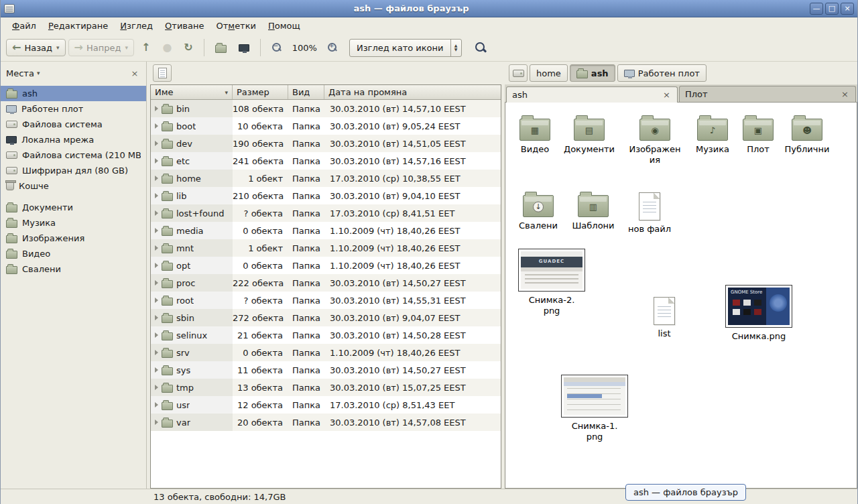 This screenshot has width=858, height=504. What do you see at coordinates (768, 94) in the screenshot?
I see `tab: Плот ×` at bounding box center [768, 94].